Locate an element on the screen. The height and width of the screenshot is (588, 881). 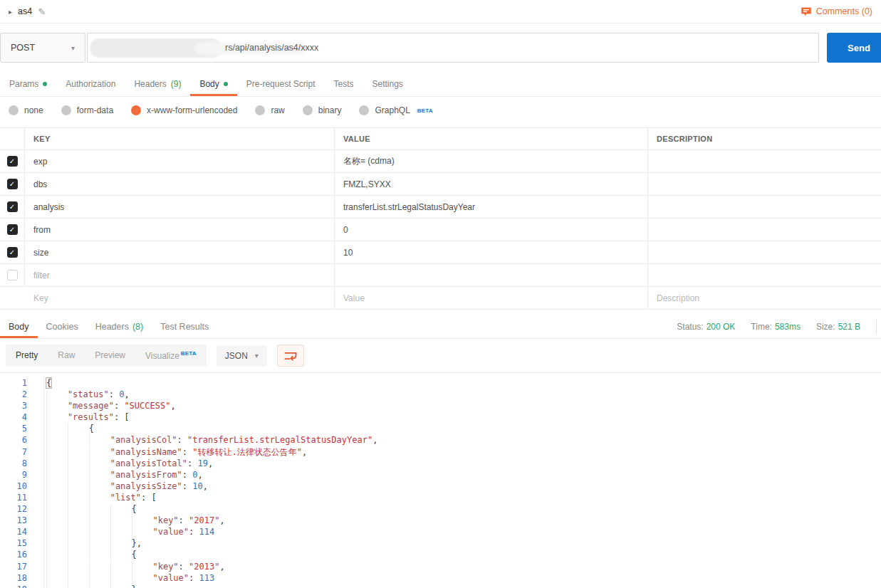
view-pretty: Pretty is located at coordinates (27, 356).